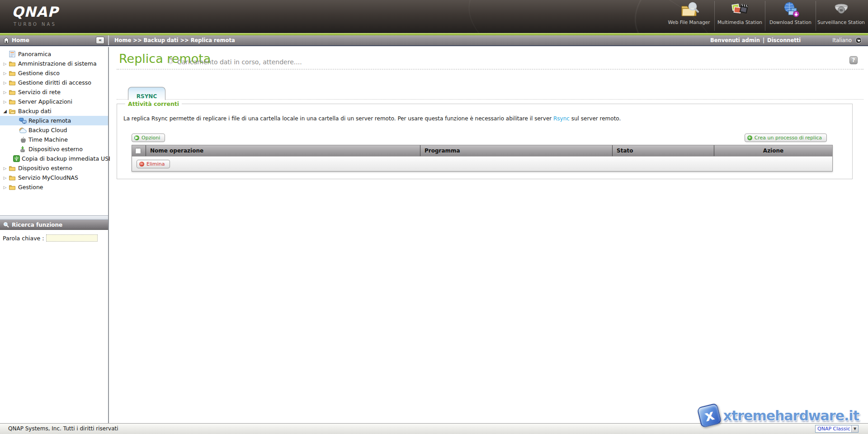  Describe the element at coordinates (689, 16) in the screenshot. I see `web-file-manager-button: Web File Manager` at that location.